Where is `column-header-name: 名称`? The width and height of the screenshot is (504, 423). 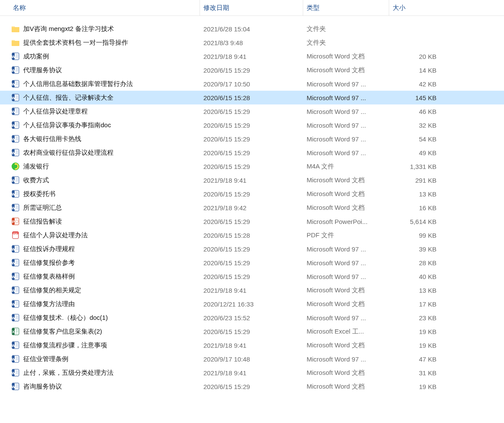 column-header-name: 名称 is located at coordinates (100, 8).